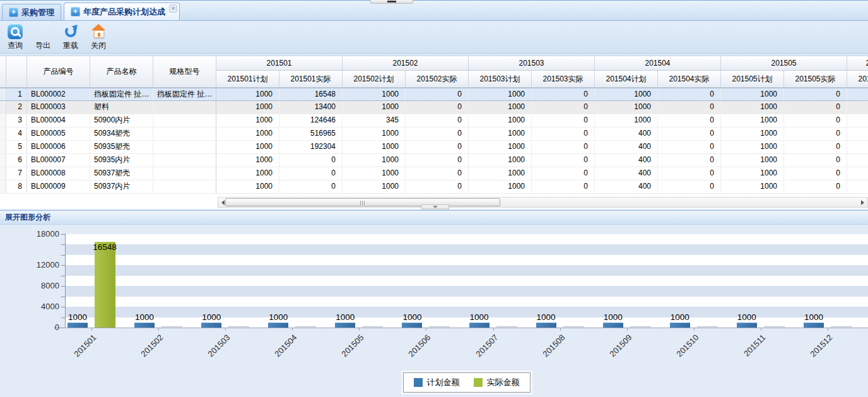 This screenshot has width=868, height=397. What do you see at coordinates (392, 2) in the screenshot?
I see `collapse-handle-top` at bounding box center [392, 2].